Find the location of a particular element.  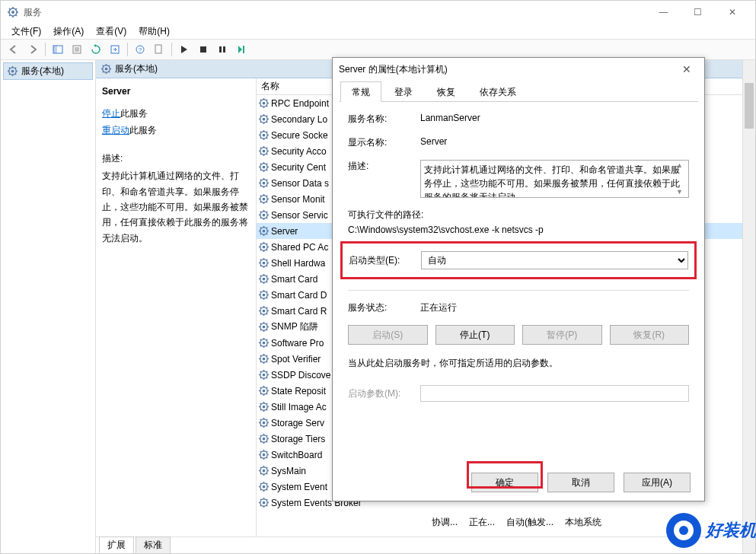

tab-standard: 标准 is located at coordinates (153, 545).